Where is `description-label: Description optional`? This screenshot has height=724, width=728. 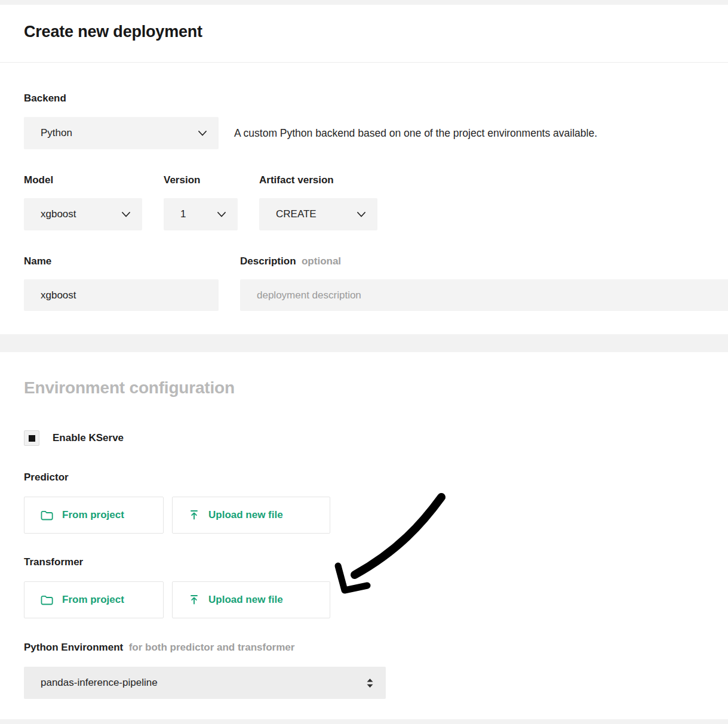
description-label: Description optional is located at coordinates (290, 261).